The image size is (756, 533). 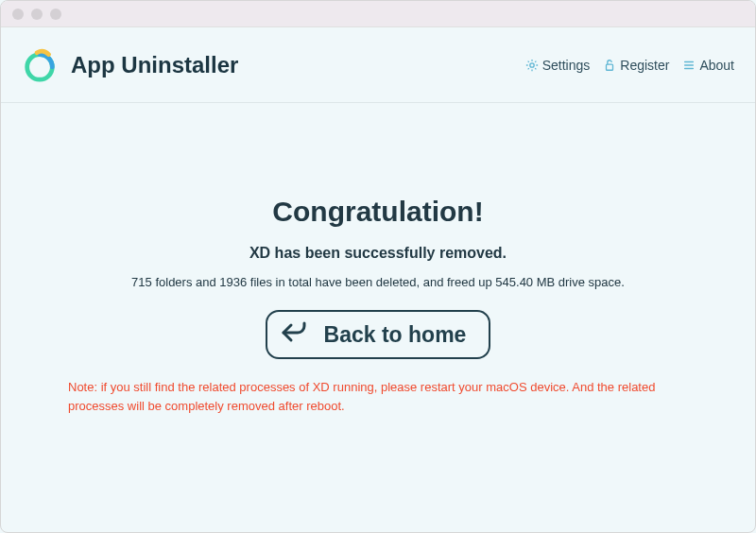 I want to click on menu-lines-icon, so click(x=689, y=65).